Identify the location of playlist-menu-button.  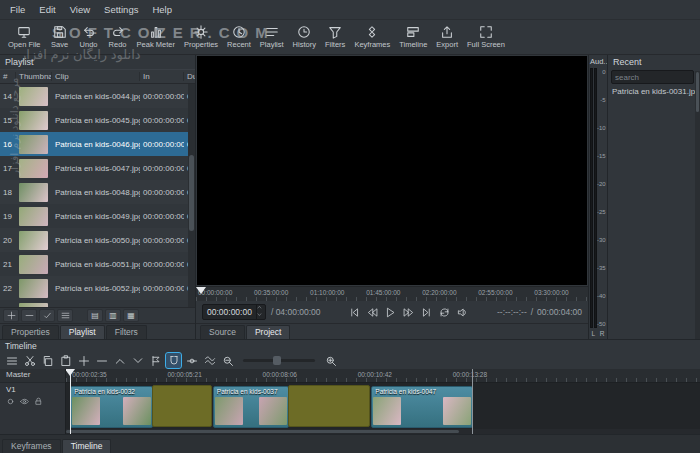
(65, 316).